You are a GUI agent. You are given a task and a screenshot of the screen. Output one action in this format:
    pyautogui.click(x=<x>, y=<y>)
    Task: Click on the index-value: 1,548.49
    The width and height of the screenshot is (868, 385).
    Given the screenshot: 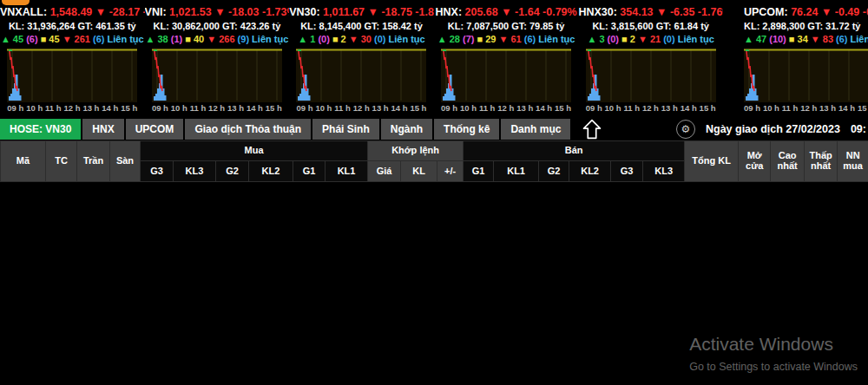 What is the action you would take?
    pyautogui.click(x=73, y=12)
    